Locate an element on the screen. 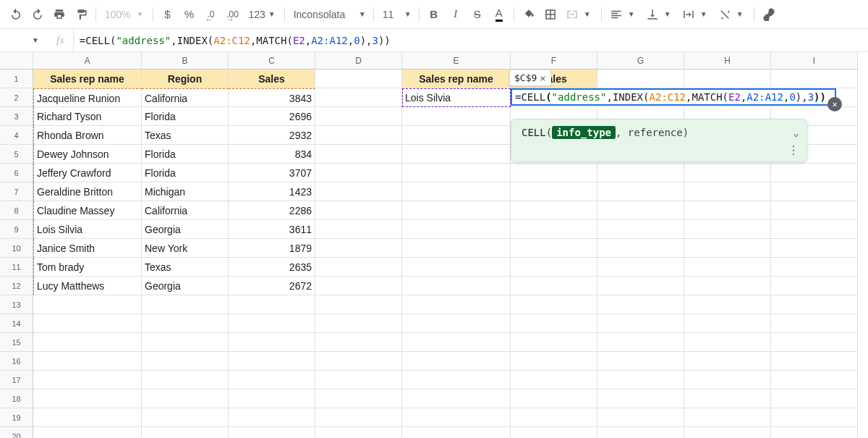 This screenshot has height=438, width=868. v-align-button is located at coordinates (652, 14).